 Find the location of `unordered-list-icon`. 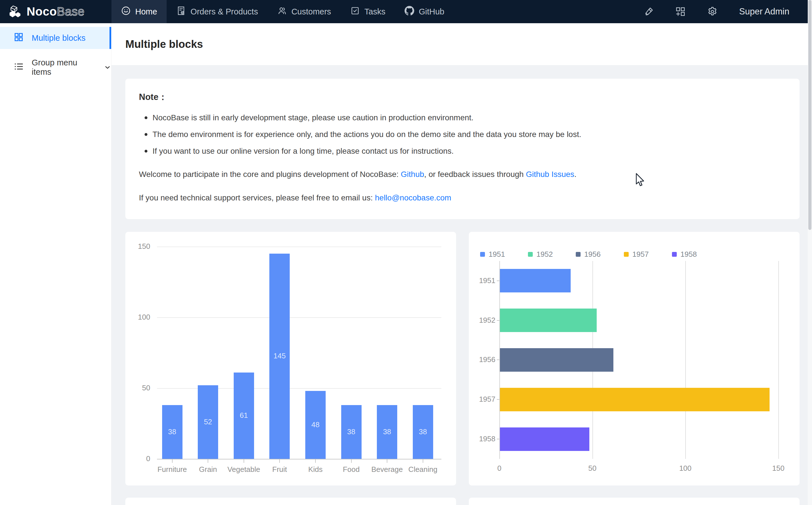

unordered-list-icon is located at coordinates (19, 67).